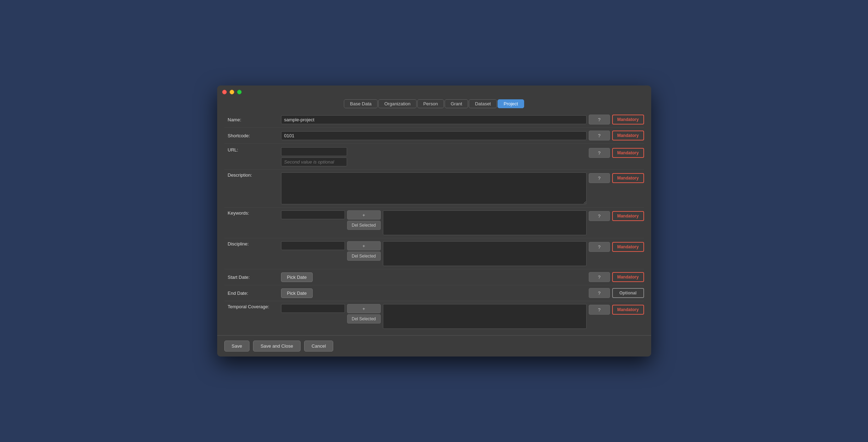 This screenshot has height=442, width=868. I want to click on discipline-actions: ? Mandatory, so click(616, 247).